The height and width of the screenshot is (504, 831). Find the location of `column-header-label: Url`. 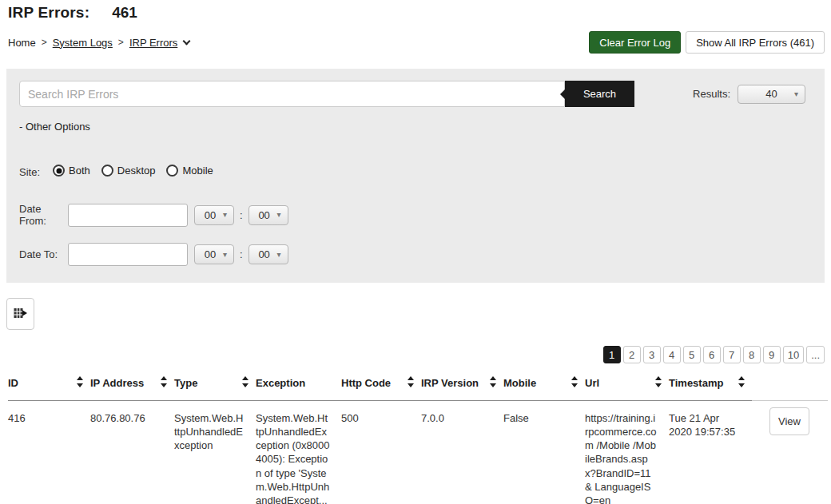

column-header-label: Url is located at coordinates (592, 383).